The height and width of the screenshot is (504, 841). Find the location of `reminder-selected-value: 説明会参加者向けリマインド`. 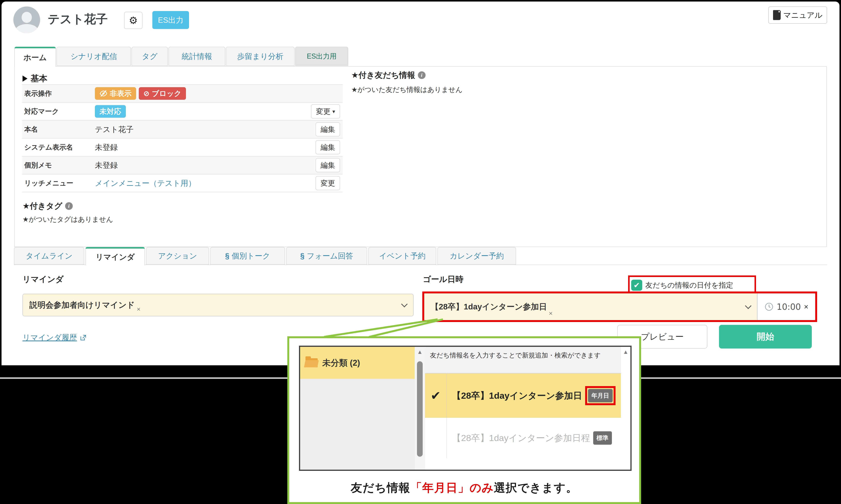

reminder-selected-value: 説明会参加者向けリマインド is located at coordinates (82, 305).